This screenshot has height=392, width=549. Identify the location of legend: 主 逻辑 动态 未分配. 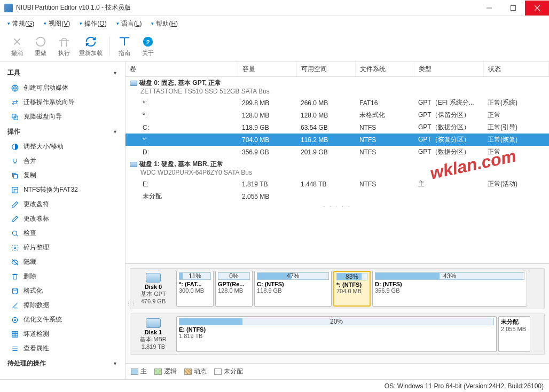
(338, 371).